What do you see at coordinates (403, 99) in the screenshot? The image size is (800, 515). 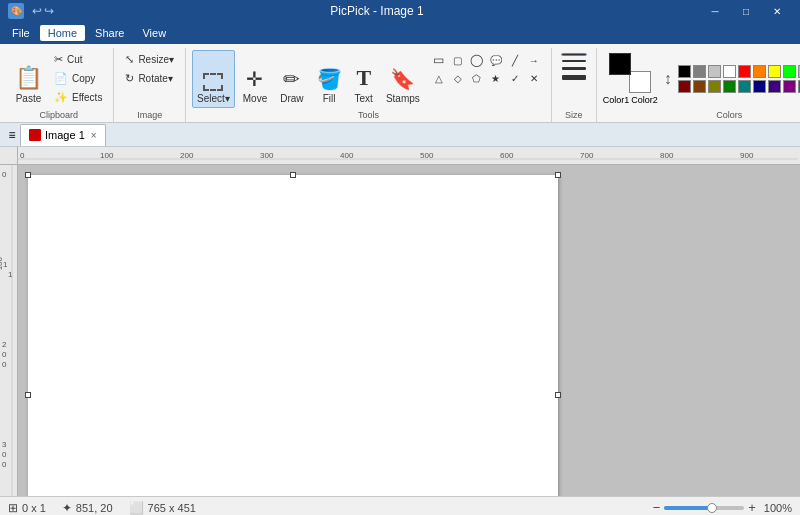 I see `stamps-label: Stamps` at bounding box center [403, 99].